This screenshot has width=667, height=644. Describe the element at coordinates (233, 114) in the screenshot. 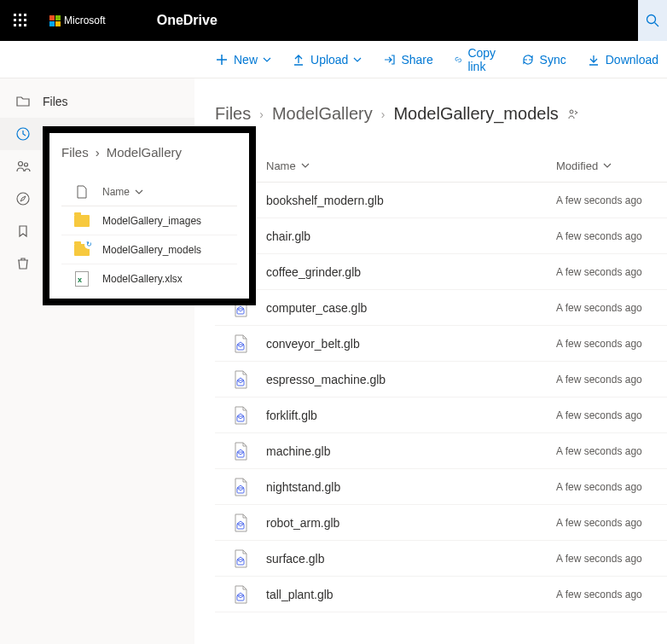

I see `breadcrumb-root: Files` at that location.